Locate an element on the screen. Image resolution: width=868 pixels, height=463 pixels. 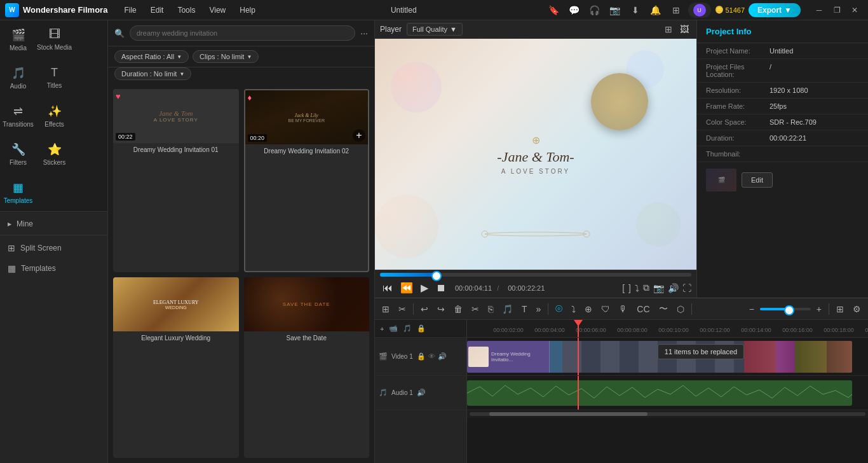
close-button: ✕ is located at coordinates (855, 10).